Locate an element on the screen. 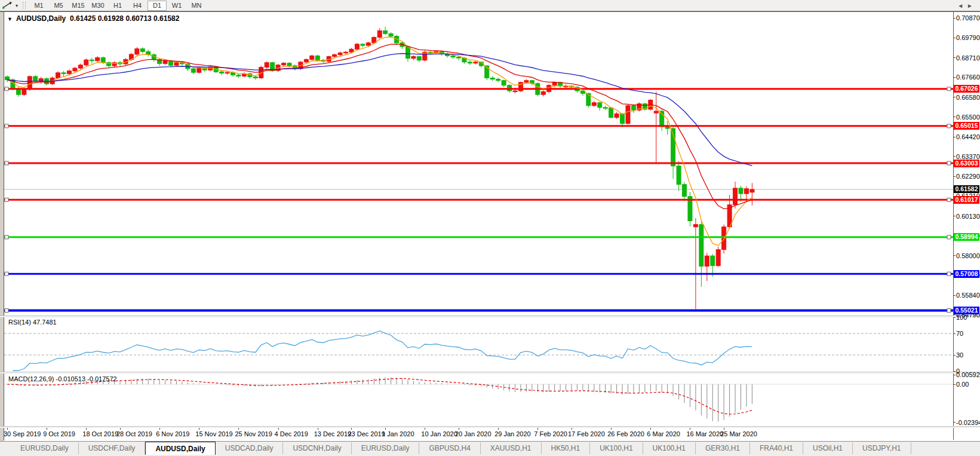  symbol-tab-ger30-h1: GER30,H1 is located at coordinates (723, 448).